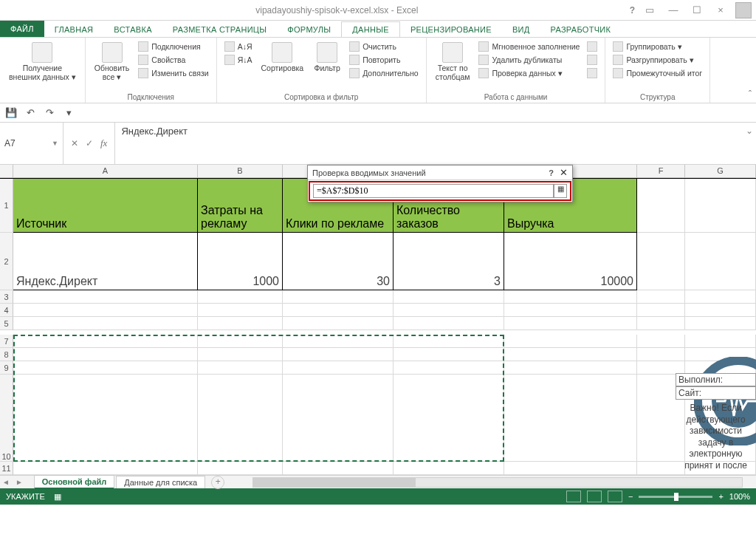 The height and width of the screenshot is (543, 756). Describe the element at coordinates (594, 496) in the screenshot. I see `view-page-layout-icon` at that location.